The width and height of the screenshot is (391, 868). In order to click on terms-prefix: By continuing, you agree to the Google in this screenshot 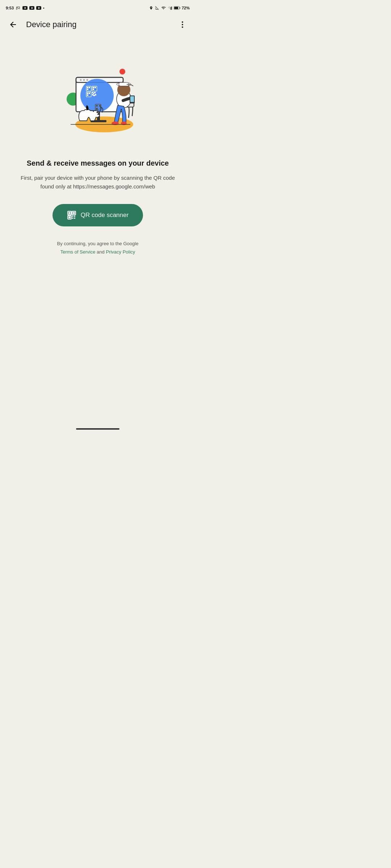, I will do `click(98, 244)`.